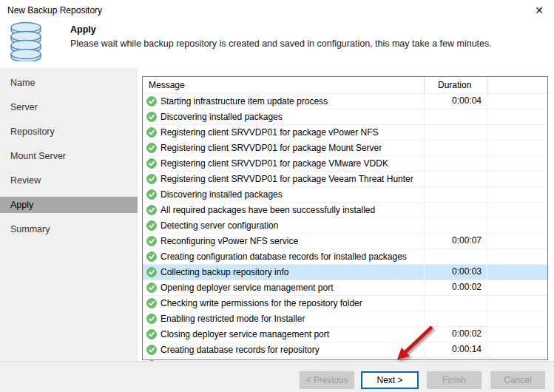 The image size is (554, 392). Describe the element at coordinates (281, 44) in the screenshot. I see `step-description: Please wait while backup repository is c…` at that location.